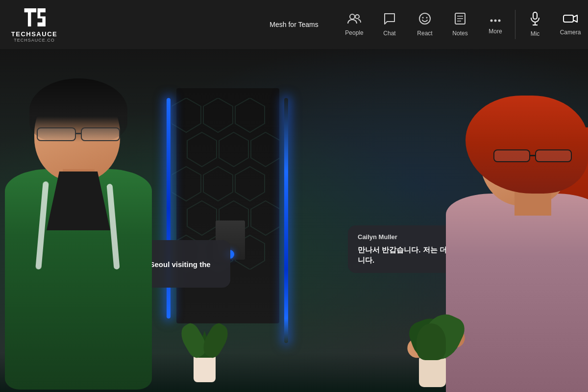  Describe the element at coordinates (354, 20) in the screenshot. I see `people-icon` at that location.